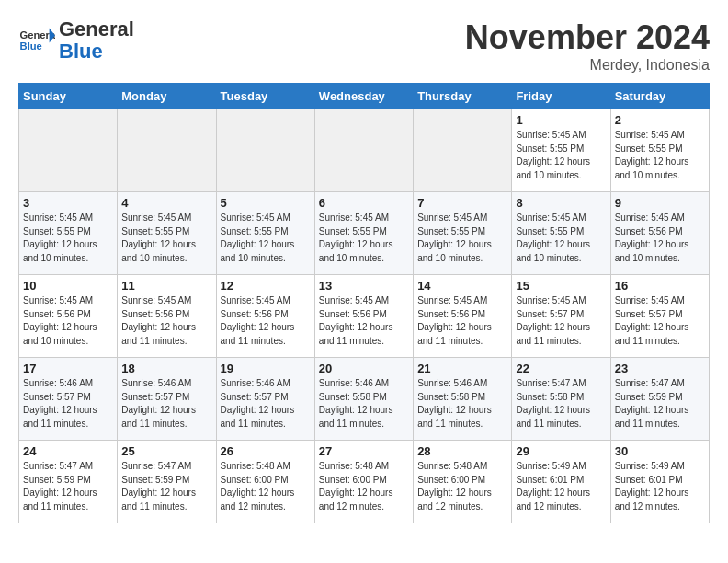 This screenshot has height=563, width=728. I want to click on calendar-cell: 8Sunrise: 5:45 AM Sunset: 5:55 PM Daylig…, so click(561, 234).